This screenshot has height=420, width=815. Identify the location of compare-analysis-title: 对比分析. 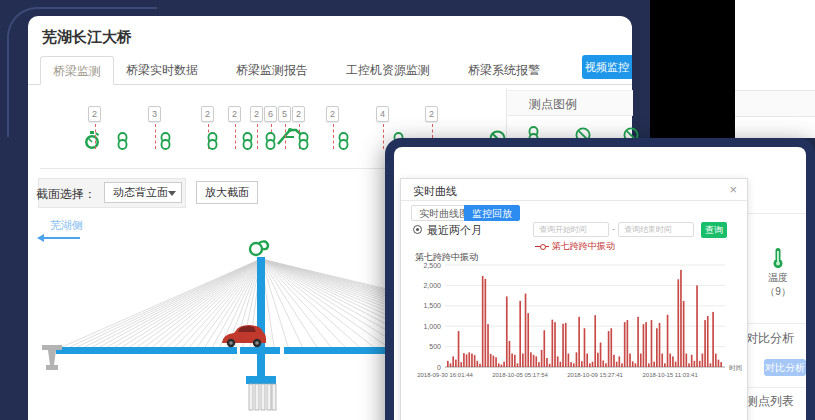
(770, 338).